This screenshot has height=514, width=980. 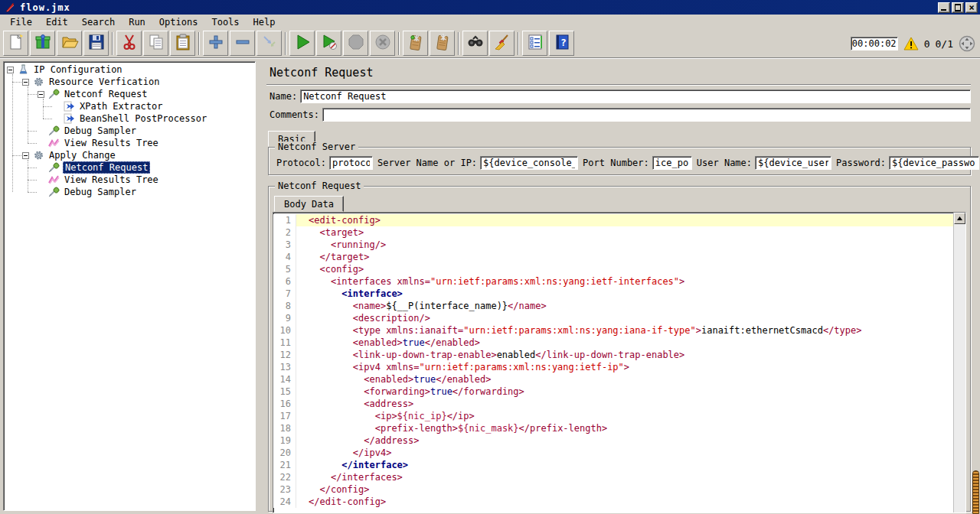 What do you see at coordinates (613, 306) in the screenshot?
I see `code-line: 8 <name>${__P(interface_name)}</name>` at bounding box center [613, 306].